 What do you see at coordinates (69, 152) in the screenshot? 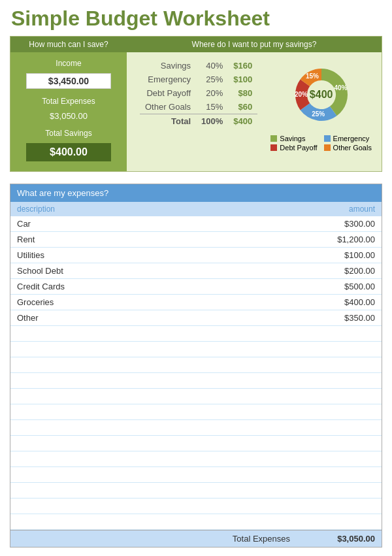
I see `total-savings-value: $400.00` at bounding box center [69, 152].